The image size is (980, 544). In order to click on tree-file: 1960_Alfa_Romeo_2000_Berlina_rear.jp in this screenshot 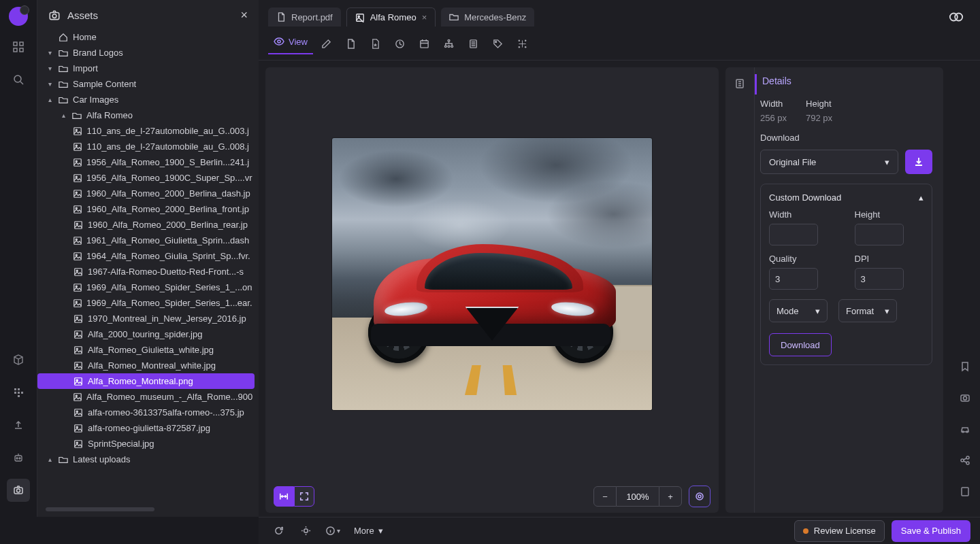, I will do `click(146, 224)`.